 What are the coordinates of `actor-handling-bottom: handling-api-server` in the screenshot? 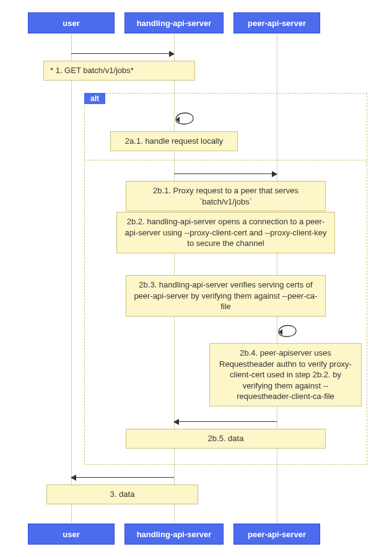 It's located at (174, 534).